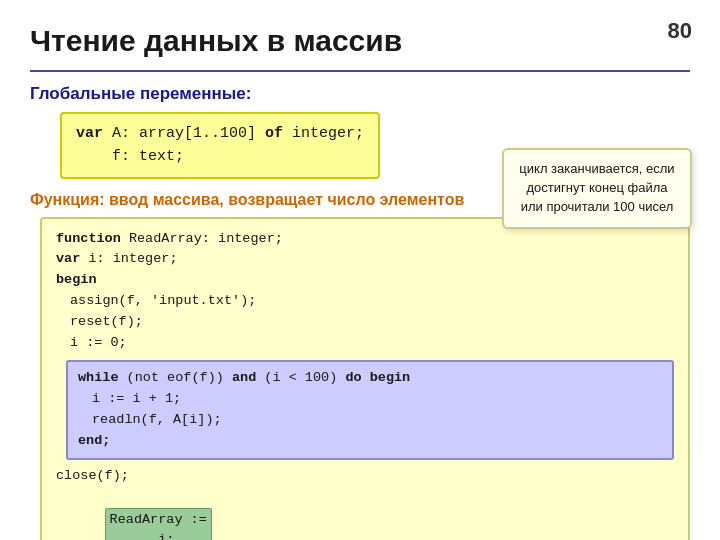 Image resolution: width=720 pixels, height=540 pixels. What do you see at coordinates (370, 400) in the screenshot?
I see `while-line2: i := i + 1;` at bounding box center [370, 400].